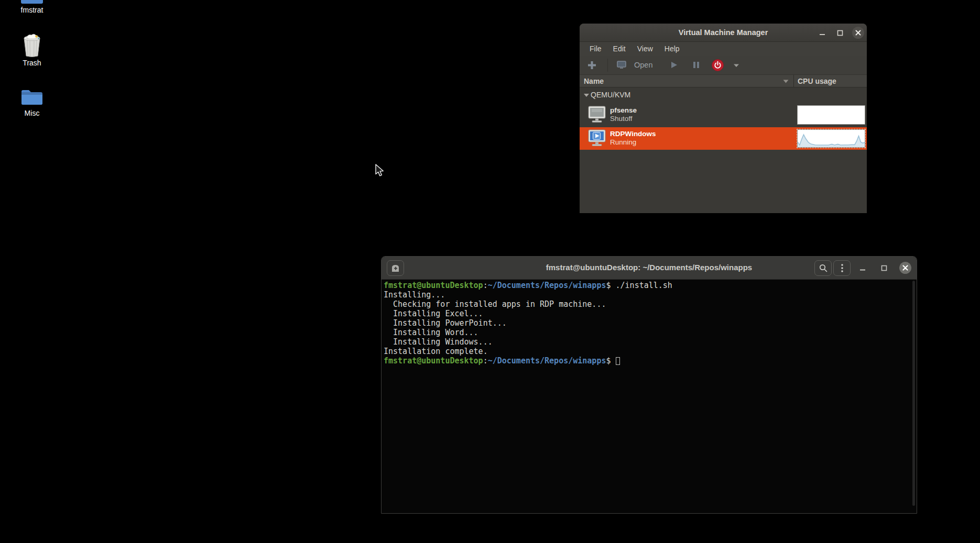 Image resolution: width=980 pixels, height=543 pixels. Describe the element at coordinates (622, 65) in the screenshot. I see `open-vm-icon` at that location.